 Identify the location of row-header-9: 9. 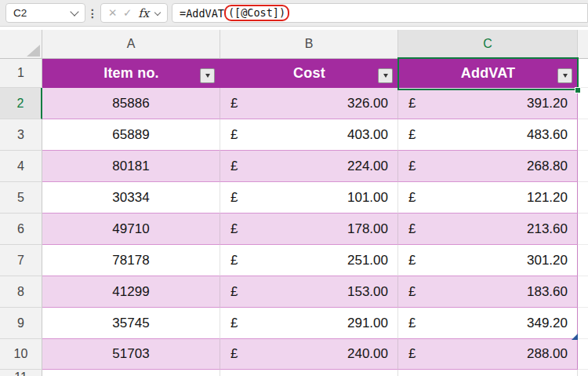
(21, 323).